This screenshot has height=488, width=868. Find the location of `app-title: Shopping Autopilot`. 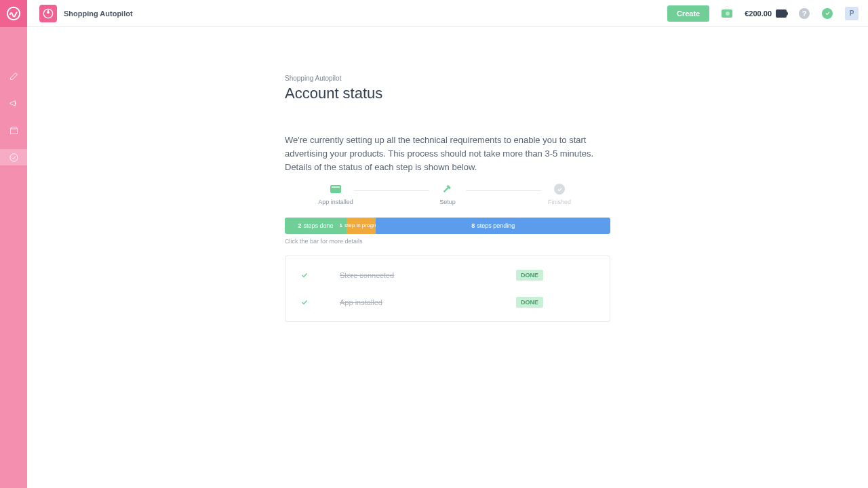

app-title: Shopping Autopilot is located at coordinates (98, 14).